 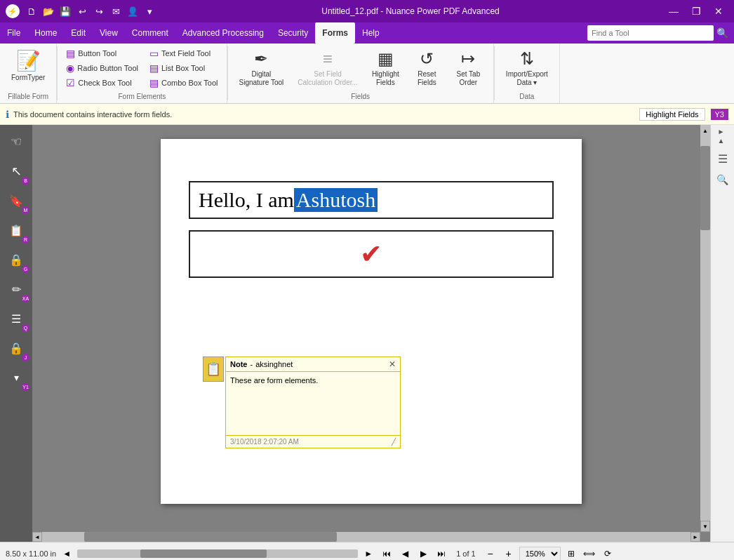 What do you see at coordinates (203, 554) in the screenshot?
I see `bottom-scroll-thumb` at bounding box center [203, 554].